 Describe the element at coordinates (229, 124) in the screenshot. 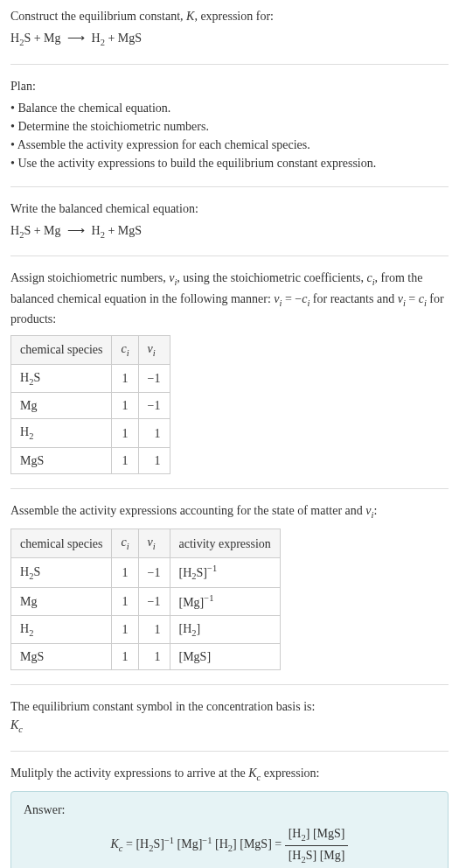

I see `plan-section: Plan: • Balance the chemical equation. •…` at that location.